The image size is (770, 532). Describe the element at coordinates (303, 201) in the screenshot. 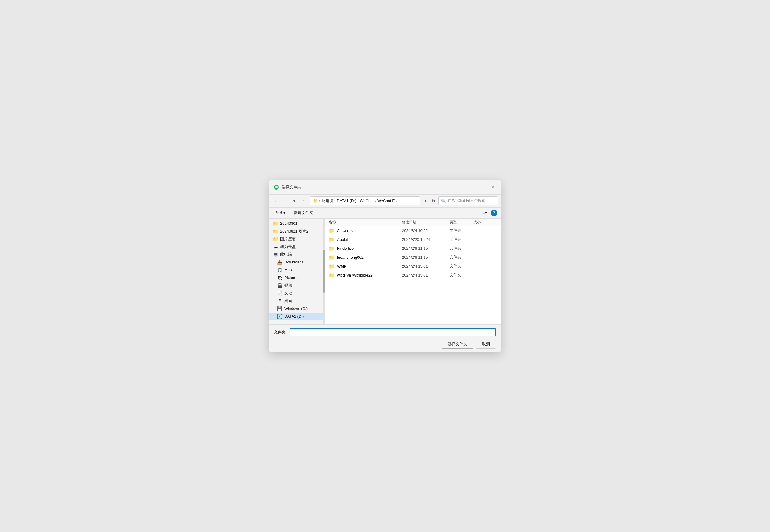

I see `up-button: ↑` at that location.